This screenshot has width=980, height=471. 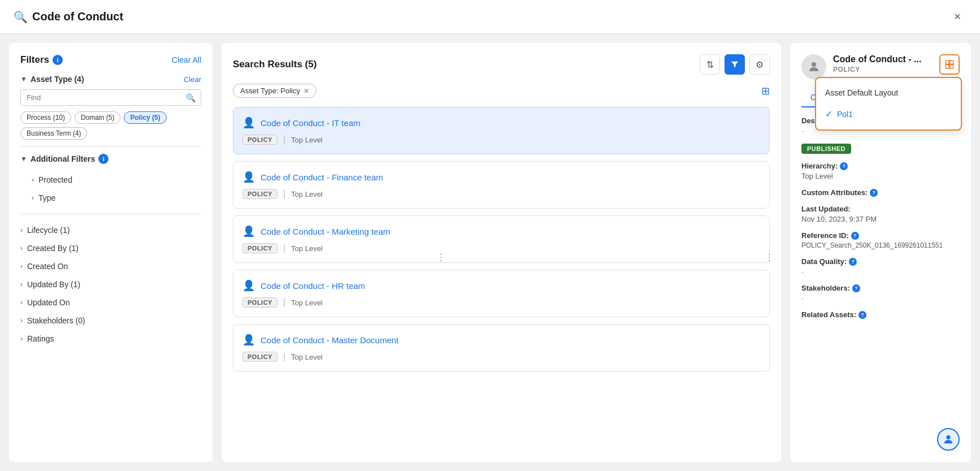 I want to click on result-item-0-meta: POLICY | Top Level, so click(x=501, y=140).